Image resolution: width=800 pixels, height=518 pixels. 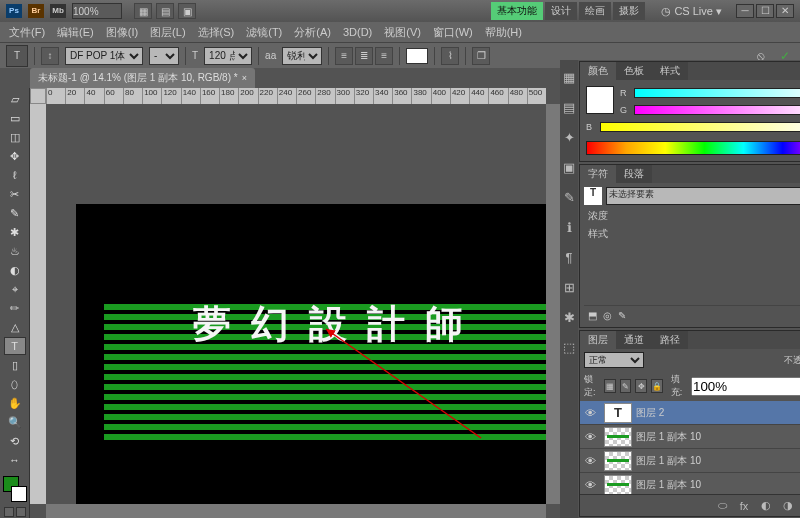 What do you see at coordinates (600, 100) in the screenshot?
I see `current-color-swatch` at bounding box center [600, 100].